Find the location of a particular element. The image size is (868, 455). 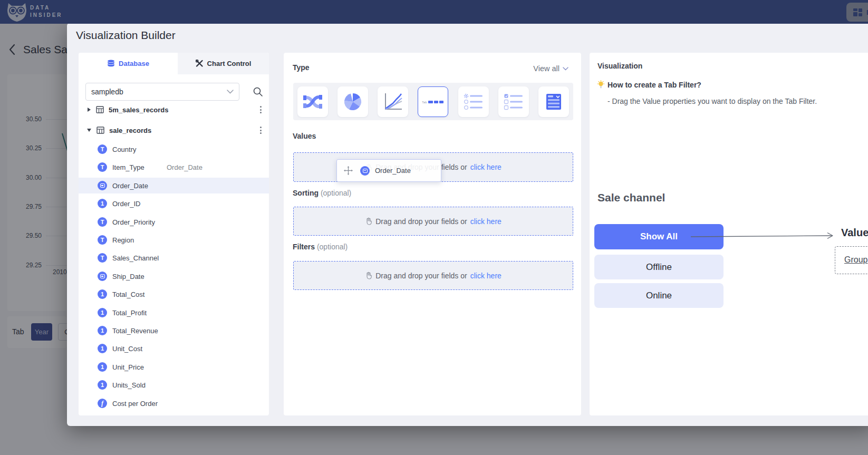

line-chart-icon is located at coordinates (393, 102).